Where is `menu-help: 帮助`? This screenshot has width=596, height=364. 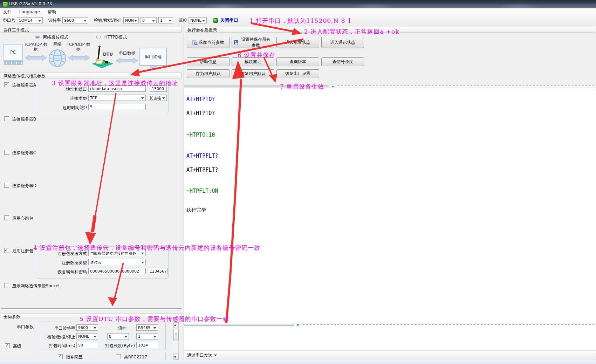 menu-help: 帮助 is located at coordinates (52, 12).